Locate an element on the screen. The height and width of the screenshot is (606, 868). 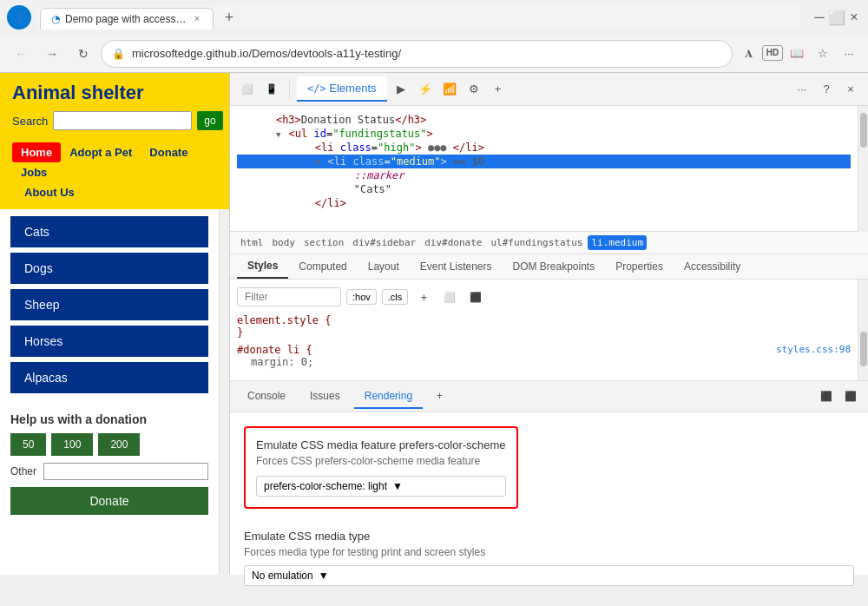
emulate-media-section: Emulate CSS media type Forces media type… is located at coordinates (549, 557).